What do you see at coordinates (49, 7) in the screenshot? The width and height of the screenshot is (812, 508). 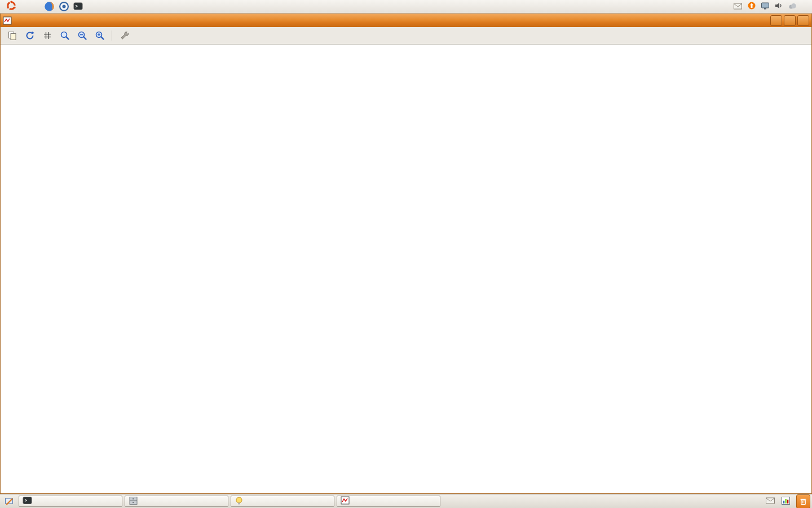 I see `firefox-icon` at bounding box center [49, 7].